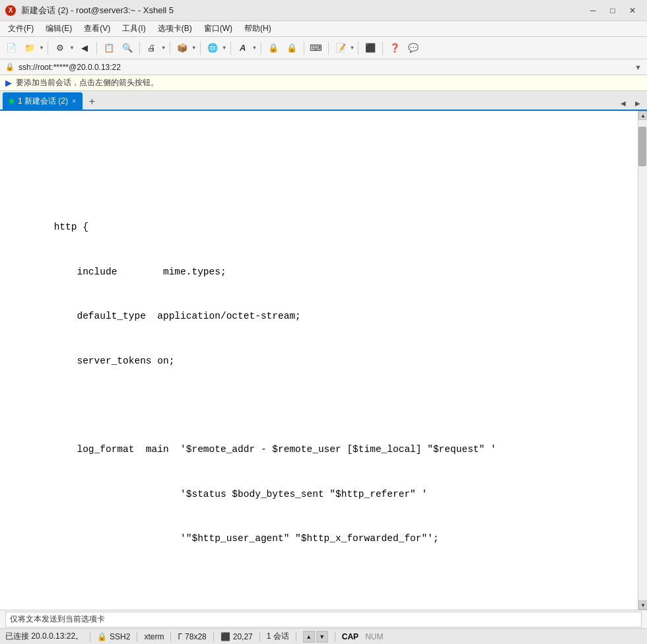  Describe the element at coordinates (97, 29) in the screenshot. I see `menu-view: 查看(V)` at that location.